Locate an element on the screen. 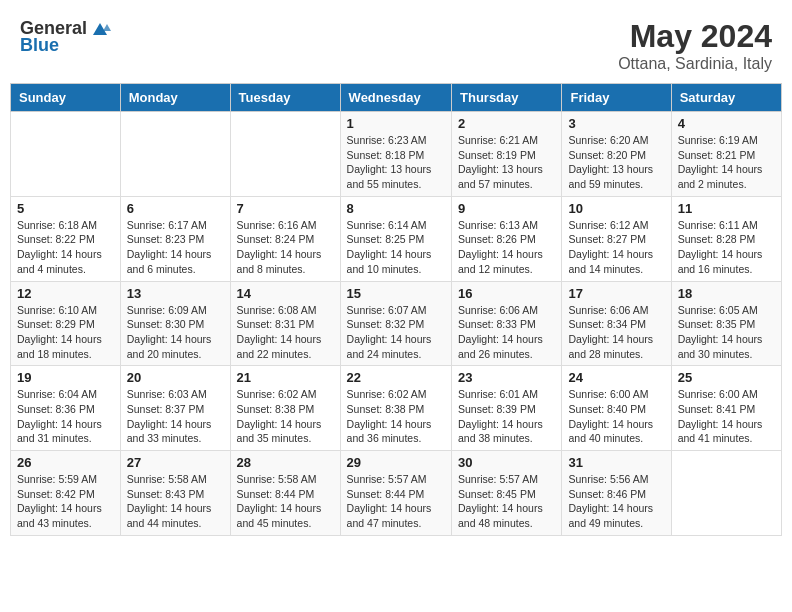 The image size is (792, 612). table-row: 6Sunrise: 6:17 AMSunset: 8:23 PMDaylight… is located at coordinates (175, 238).